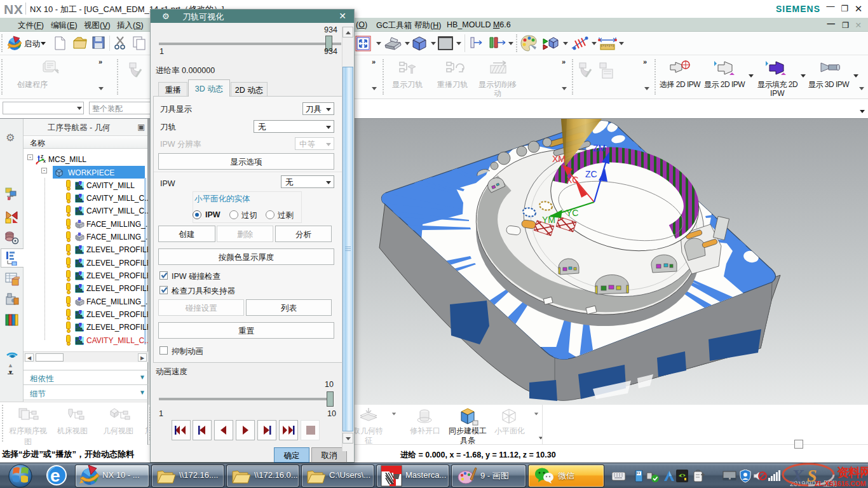  What do you see at coordinates (572, 180) in the screenshot?
I see `svg-text: XC` at bounding box center [572, 180].